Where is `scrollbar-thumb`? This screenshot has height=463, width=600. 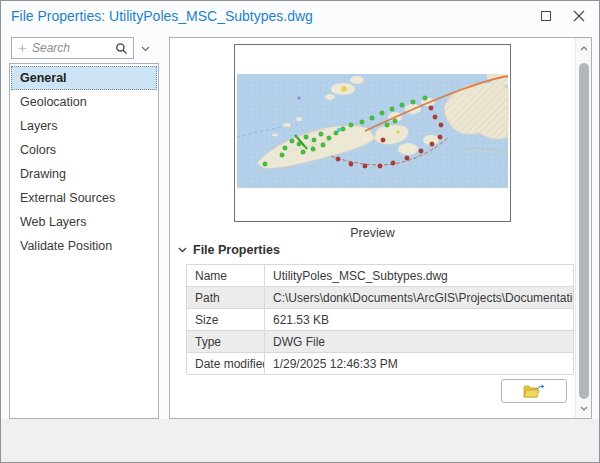 scrollbar-thumb is located at coordinates (584, 231).